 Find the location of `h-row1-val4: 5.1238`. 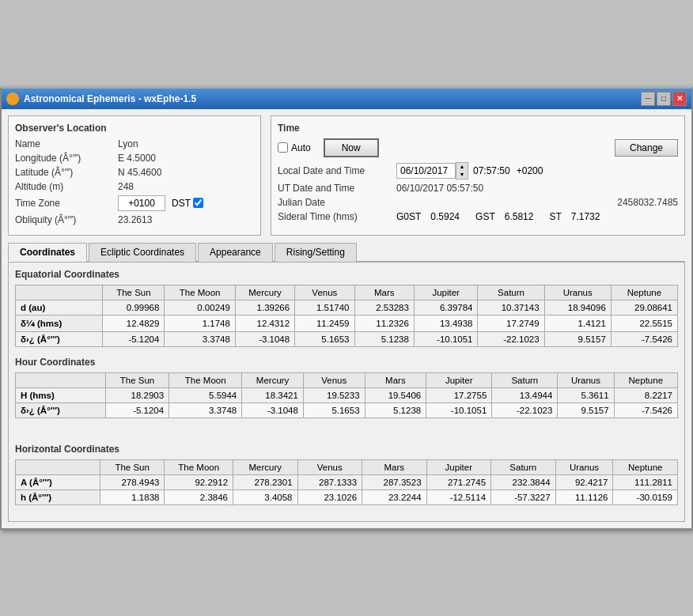

h-row1-val4: 5.1238 is located at coordinates (396, 410).